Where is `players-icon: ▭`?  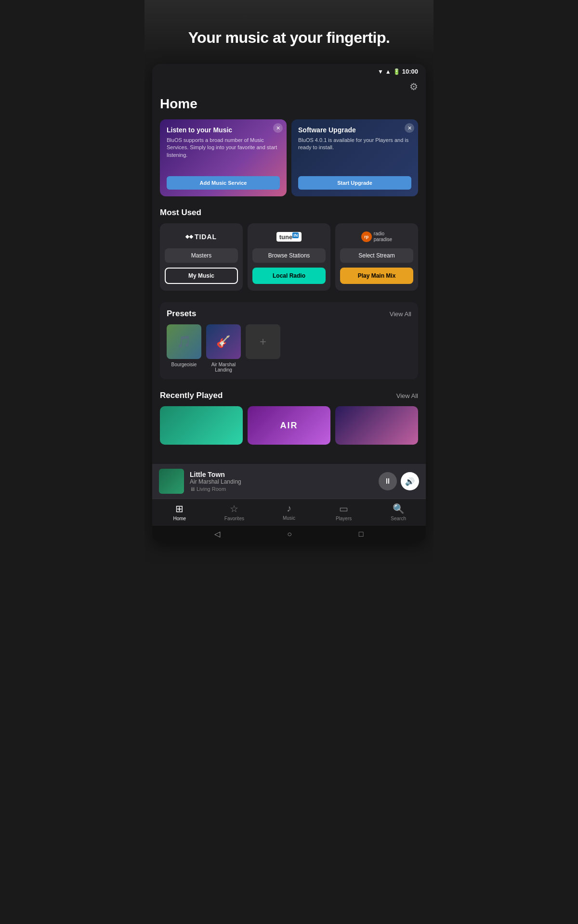
players-icon: ▭ is located at coordinates (344, 509).